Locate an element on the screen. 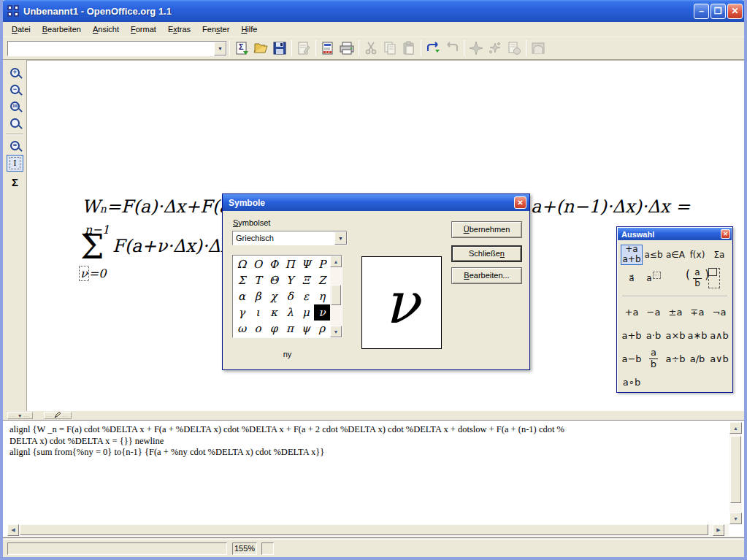 Image resolution: width=747 pixels, height=560 pixels. category-button: a∈A is located at coordinates (675, 255).